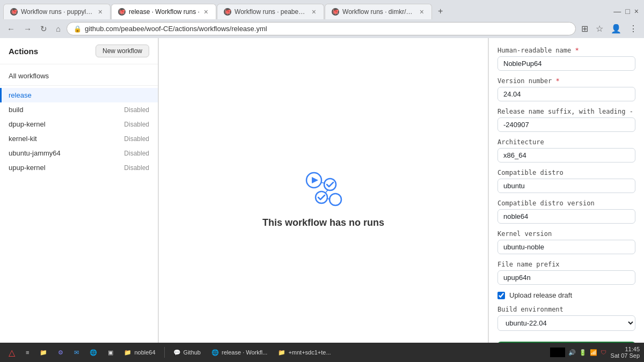 The width and height of the screenshot is (644, 362). Describe the element at coordinates (321, 29) in the screenshot. I see `url-bar: 🔒 github.com/peabee/woof-CE/actions/work…` at that location.